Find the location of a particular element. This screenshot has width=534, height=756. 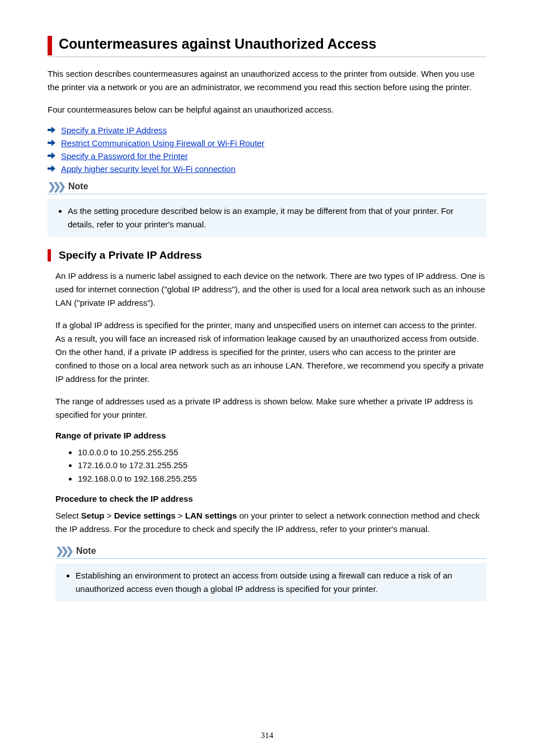

list-item: 172.16.0.0 to 172.31.255.255 is located at coordinates (282, 465).